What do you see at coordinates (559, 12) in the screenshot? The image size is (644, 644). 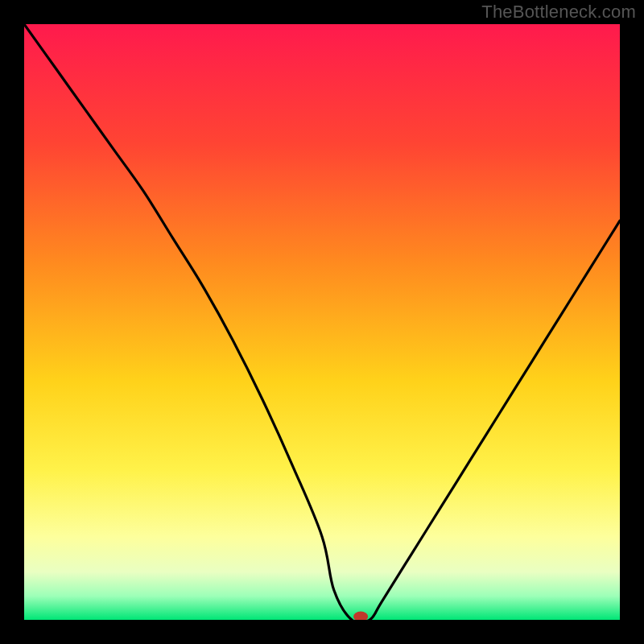 I see `watermark-label: TheBottleneck.com` at bounding box center [559, 12].